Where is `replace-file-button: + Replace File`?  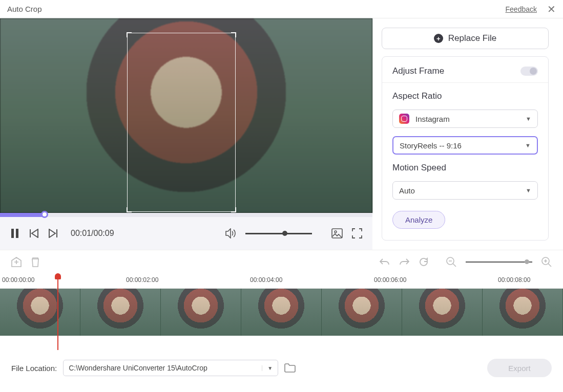 replace-file-button: + Replace File is located at coordinates (465, 38).